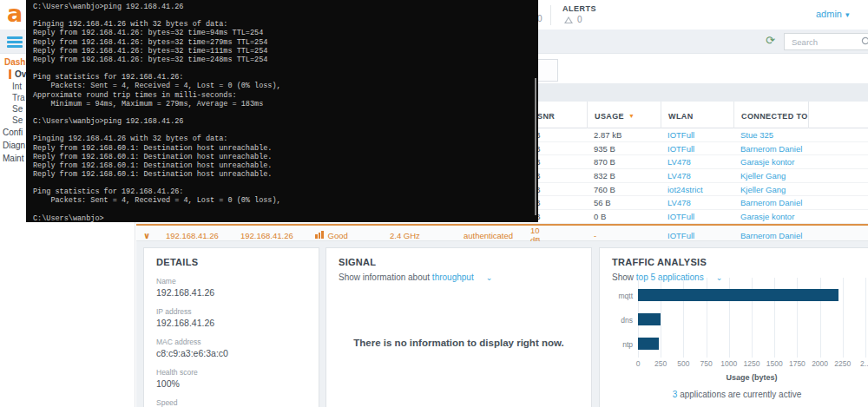 The width and height of the screenshot is (868, 407). I want to click on header-divider, so click(550, 16).